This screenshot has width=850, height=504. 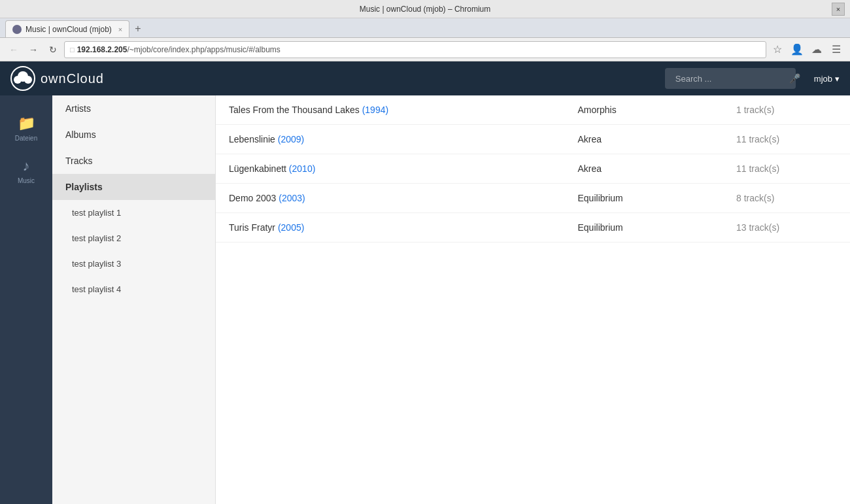 What do you see at coordinates (390, 199) in the screenshot?
I see `album-title: Demo 2003 (2003)` at bounding box center [390, 199].